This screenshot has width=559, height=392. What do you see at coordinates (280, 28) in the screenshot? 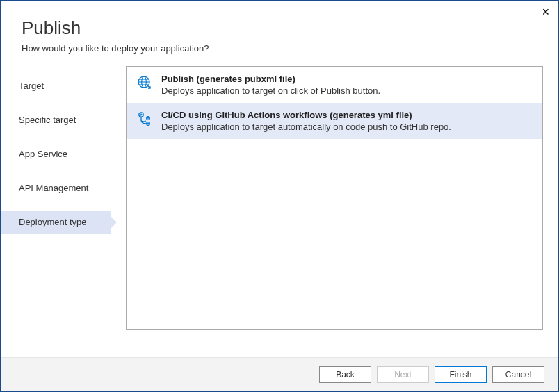
I see `page-title: Publish` at bounding box center [280, 28].